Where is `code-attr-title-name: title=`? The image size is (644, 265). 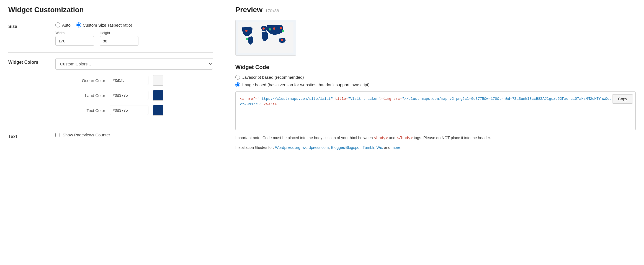 code-attr-title-name: title= is located at coordinates (341, 99).